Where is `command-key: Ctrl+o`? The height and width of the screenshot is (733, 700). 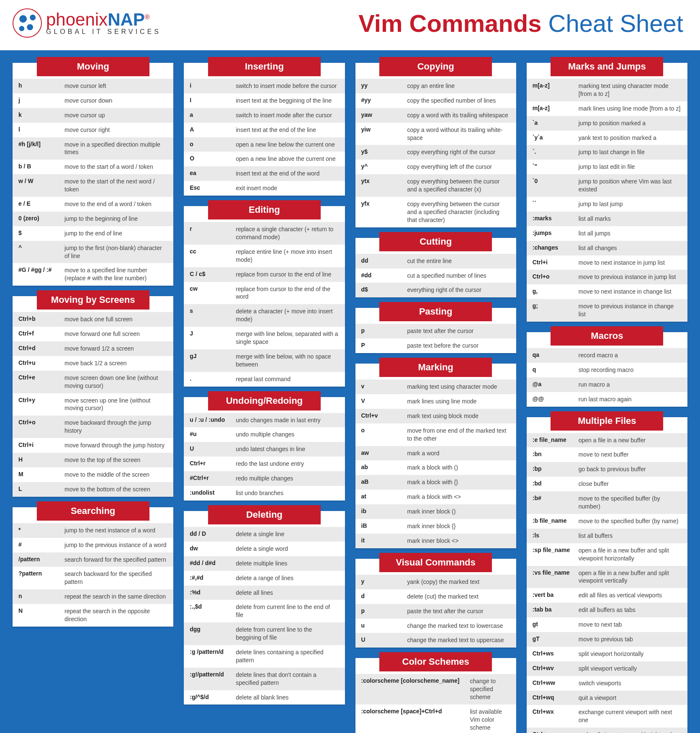 command-key: Ctrl+o is located at coordinates (41, 427).